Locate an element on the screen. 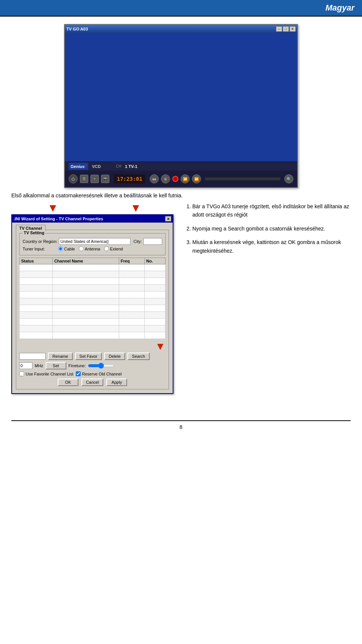 This screenshot has height=644, width=362. tvgo-window-title: TV GO A03 is located at coordinates (77, 29).